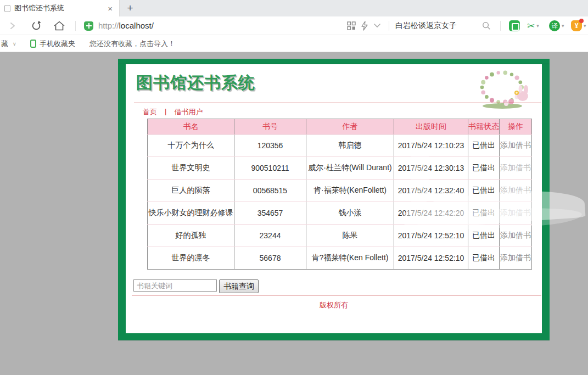  Describe the element at coordinates (33, 44) in the screenshot. I see `phone-icon` at that location.